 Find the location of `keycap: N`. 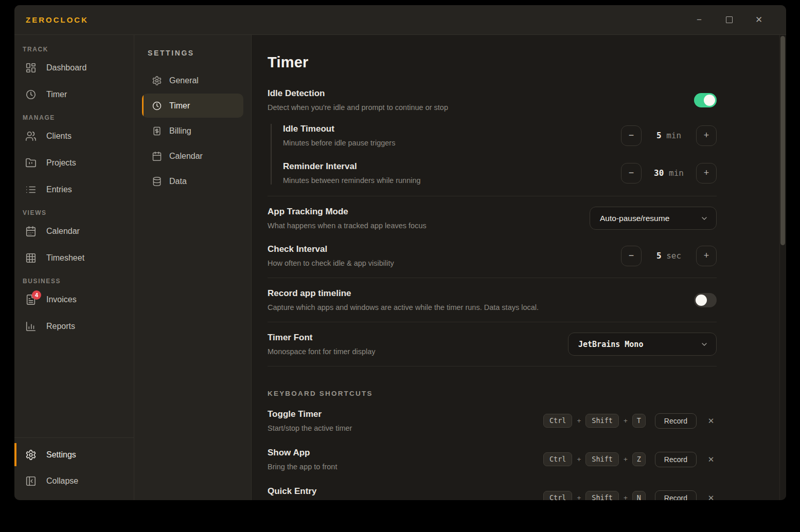

keycap: N is located at coordinates (639, 496).